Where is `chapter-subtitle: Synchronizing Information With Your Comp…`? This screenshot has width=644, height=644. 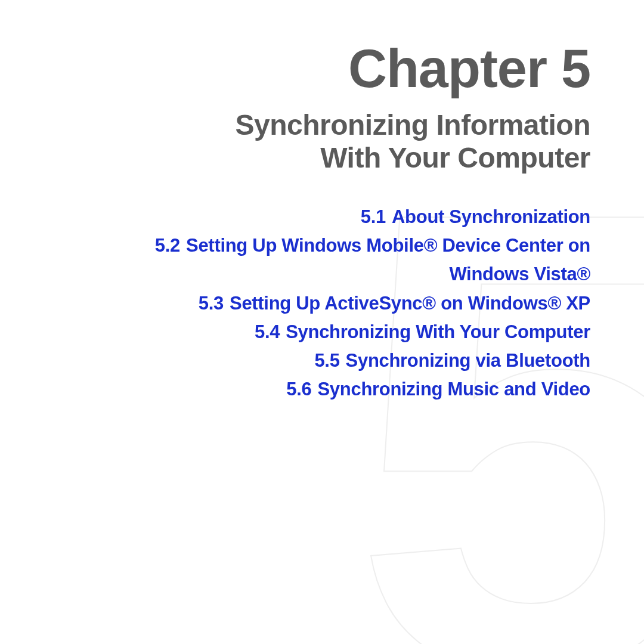 chapter-subtitle: Synchronizing Information With Your Comp… is located at coordinates (295, 141).